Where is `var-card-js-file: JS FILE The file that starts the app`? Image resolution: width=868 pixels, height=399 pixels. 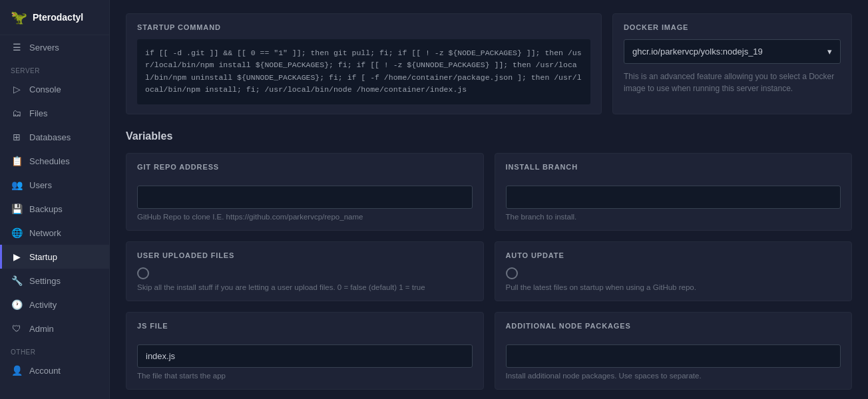 var-card-js-file: JS FILE The file that starts the app is located at coordinates (305, 351).